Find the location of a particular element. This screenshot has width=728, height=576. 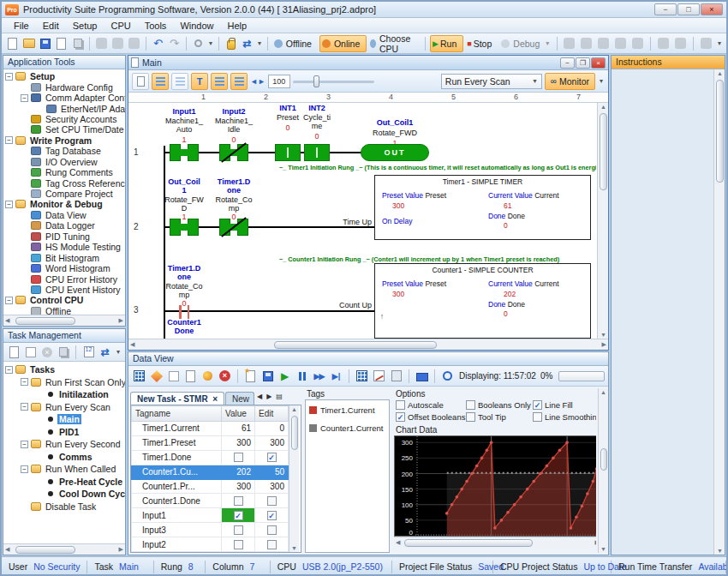

import-tags-icon is located at coordinates (190, 375).